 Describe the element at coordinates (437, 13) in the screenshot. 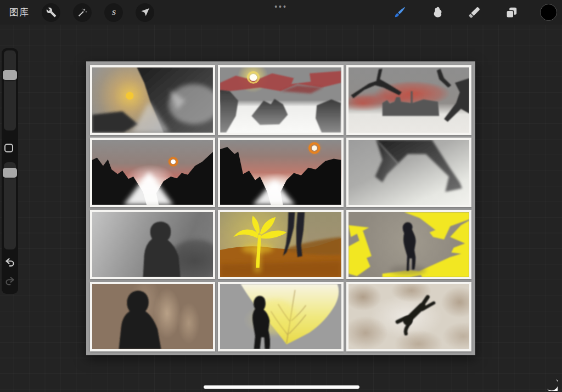

I see `smudge-icon` at that location.